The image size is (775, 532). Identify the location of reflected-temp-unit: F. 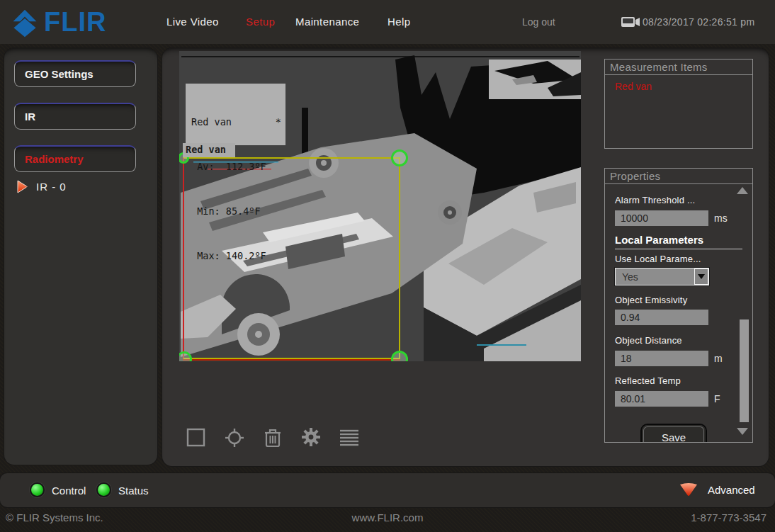
(717, 399).